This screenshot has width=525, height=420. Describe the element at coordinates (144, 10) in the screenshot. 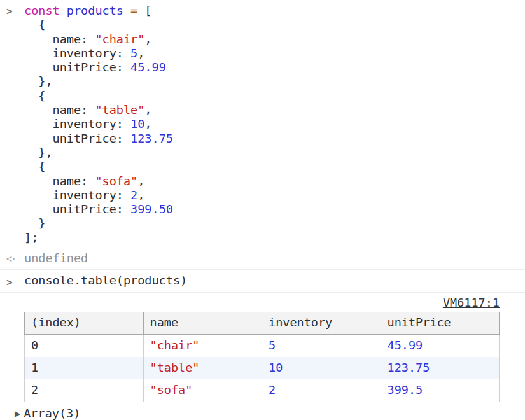

I see `code-token: [` at that location.